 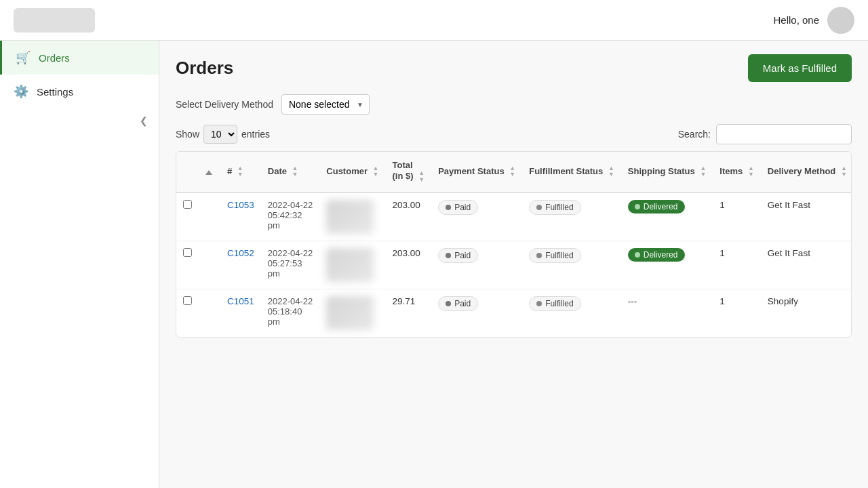 I want to click on fulfillment-sort-icons: ▲▼, so click(x=612, y=172).